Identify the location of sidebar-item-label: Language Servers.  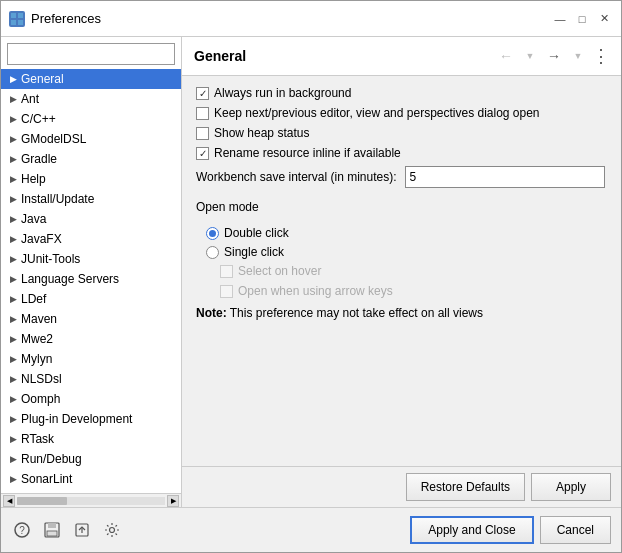
(70, 279).